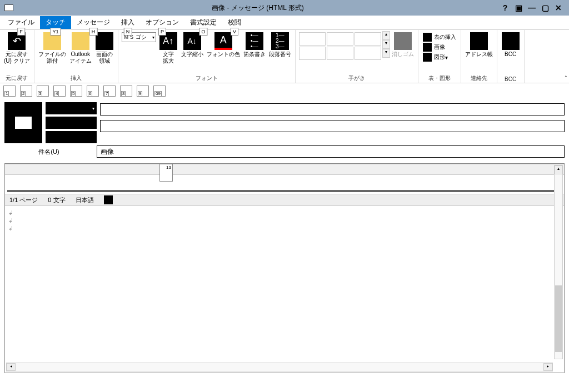 The width and height of the screenshot is (569, 392). I want to click on keytip-format: O, so click(203, 32).